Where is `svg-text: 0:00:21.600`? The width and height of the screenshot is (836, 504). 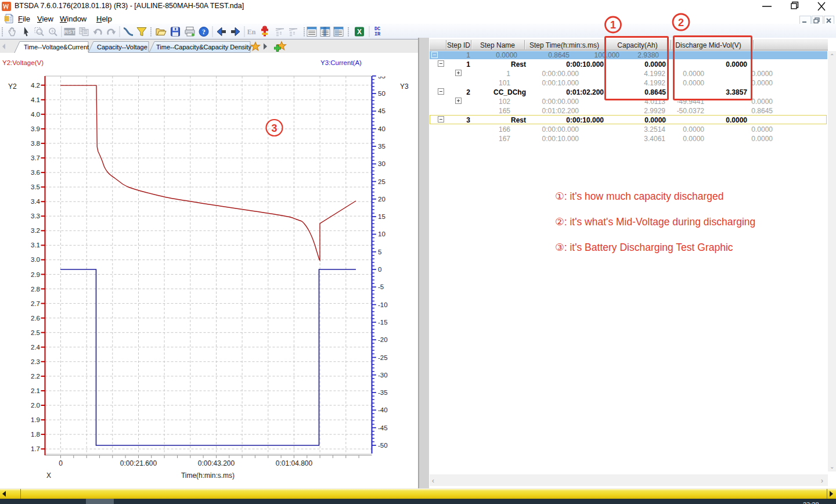 svg-text: 0:00:21.600 is located at coordinates (139, 463).